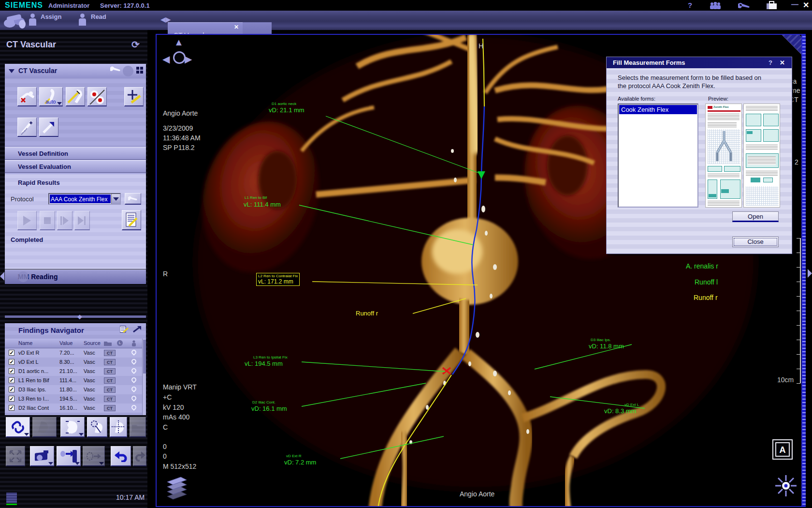 The height and width of the screenshot is (508, 812). What do you see at coordinates (145, 357) in the screenshot?
I see `scrollbar-thumb` at bounding box center [145, 357].